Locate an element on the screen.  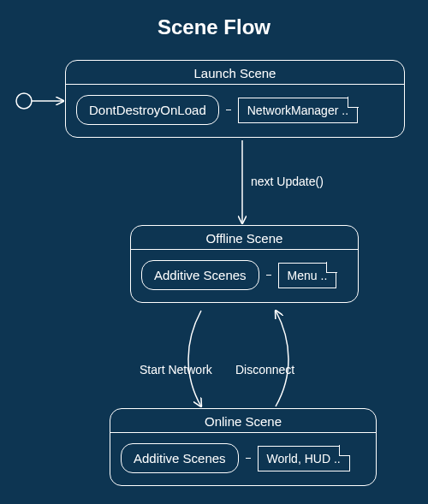
launch-scene-box: Launch Scene DontDestroyOnLoad NetworkMa… is located at coordinates (235, 99).